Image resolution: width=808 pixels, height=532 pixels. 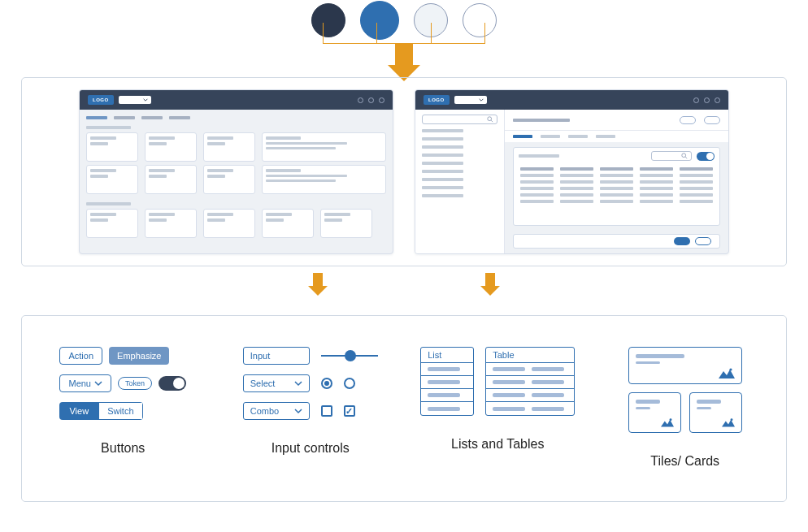 I want to click on data-table, so click(x=616, y=187).